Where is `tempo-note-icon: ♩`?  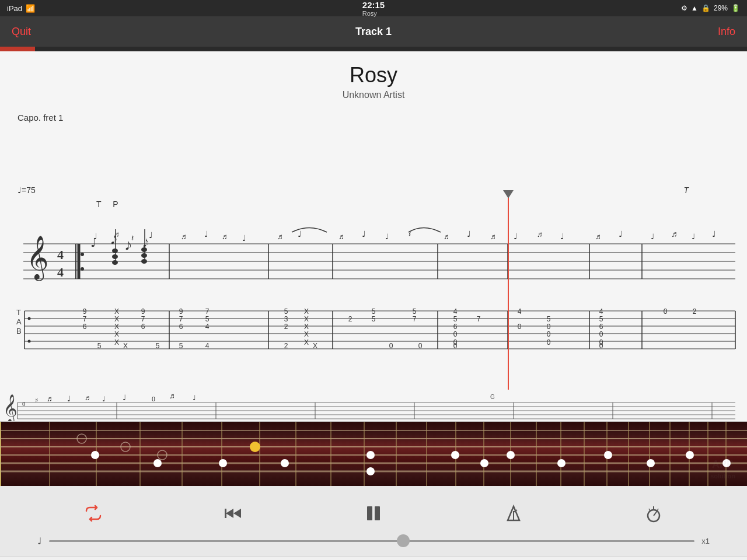 tempo-note-icon: ♩ is located at coordinates (40, 541).